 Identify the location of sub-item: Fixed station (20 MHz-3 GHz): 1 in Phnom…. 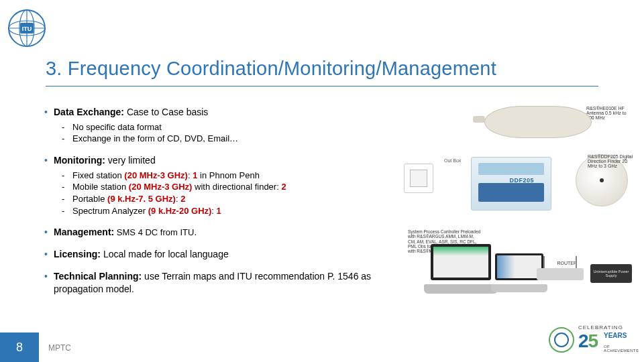
(228, 176).